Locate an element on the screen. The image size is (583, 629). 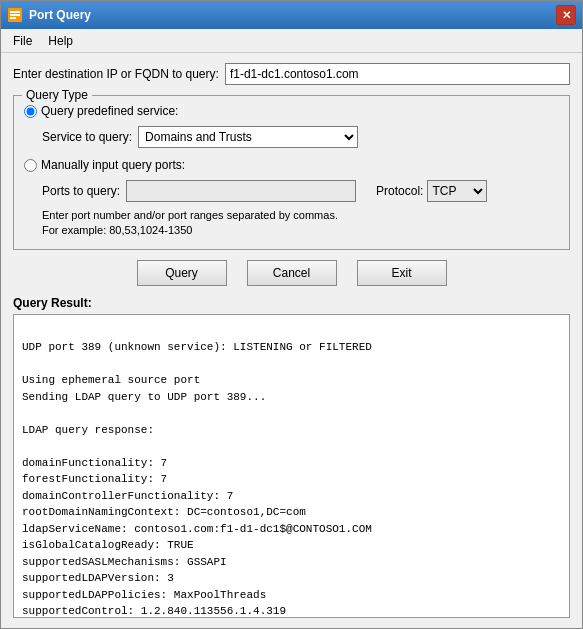
radio-predefined-row: Query predefined service: is located at coordinates (292, 111).